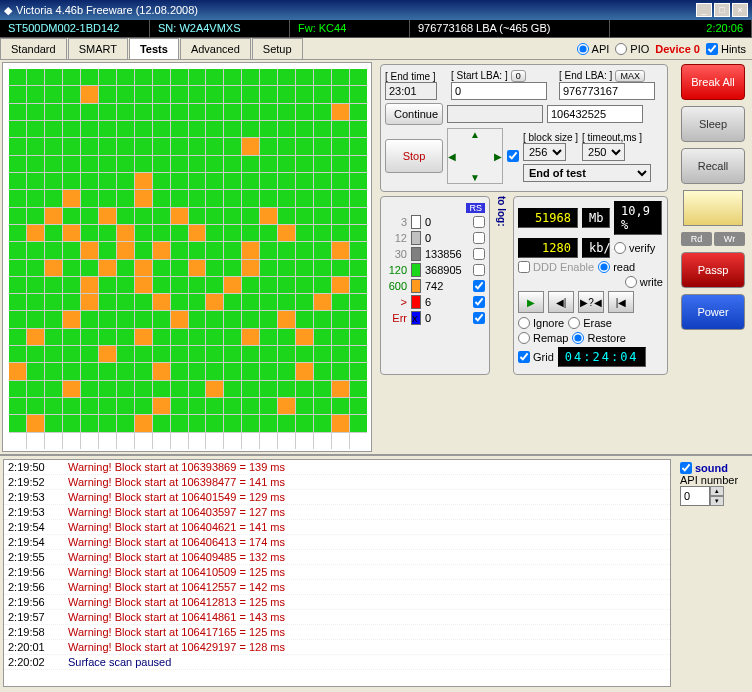 The height and width of the screenshot is (692, 752). What do you see at coordinates (414, 114) in the screenshot?
I see `continue-button: Continue` at bounding box center [414, 114].